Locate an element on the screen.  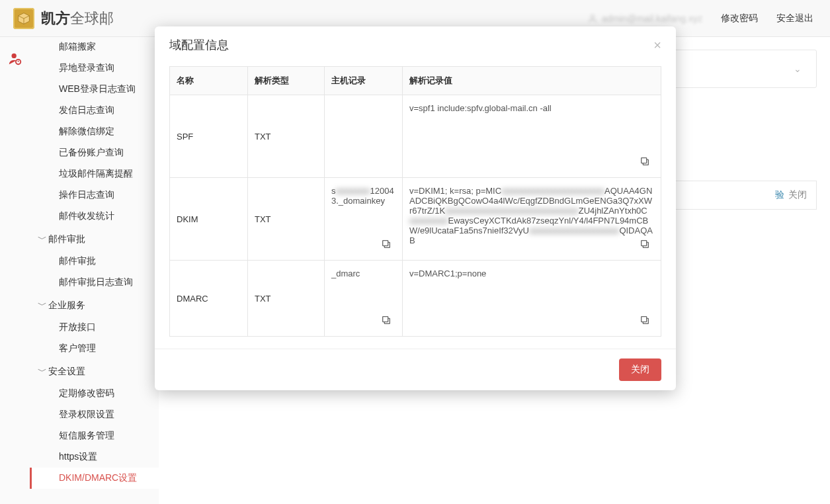
cell-value: v=spf1 include:spfv.global-mail.cn -all is located at coordinates (532, 136).